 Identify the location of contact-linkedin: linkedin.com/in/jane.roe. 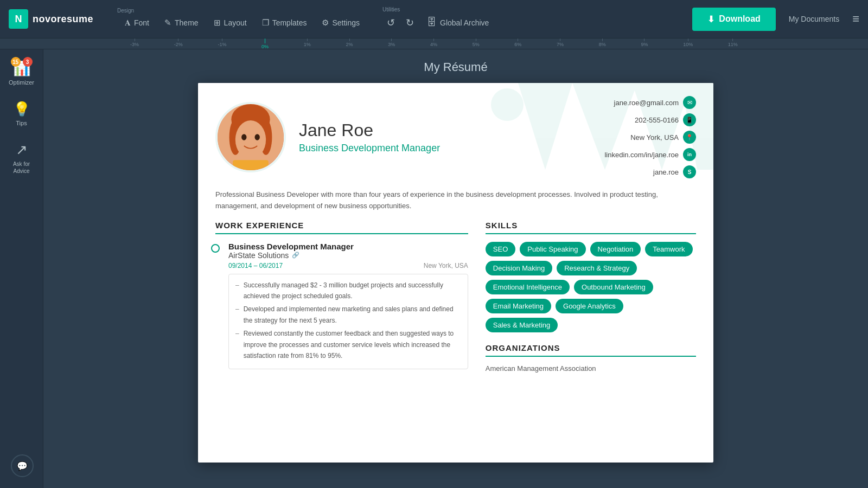
(641, 155).